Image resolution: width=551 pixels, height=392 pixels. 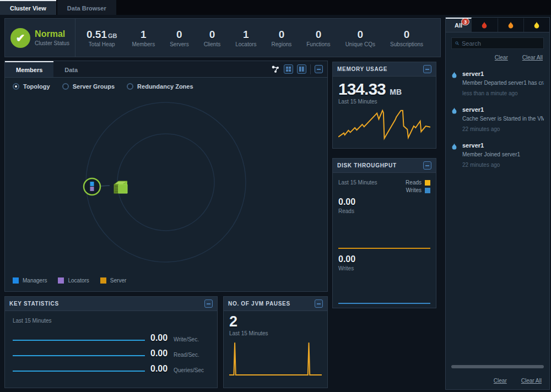 What do you see at coordinates (112, 354) in the screenshot?
I see `keystats-row-read: 0.00 Read/Sec.` at bounding box center [112, 354].